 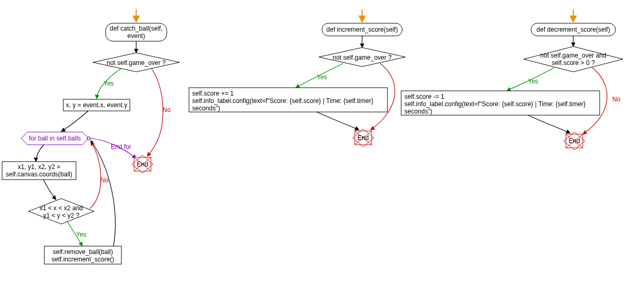 I want to click on yes-label-3: Yes, so click(x=322, y=77).